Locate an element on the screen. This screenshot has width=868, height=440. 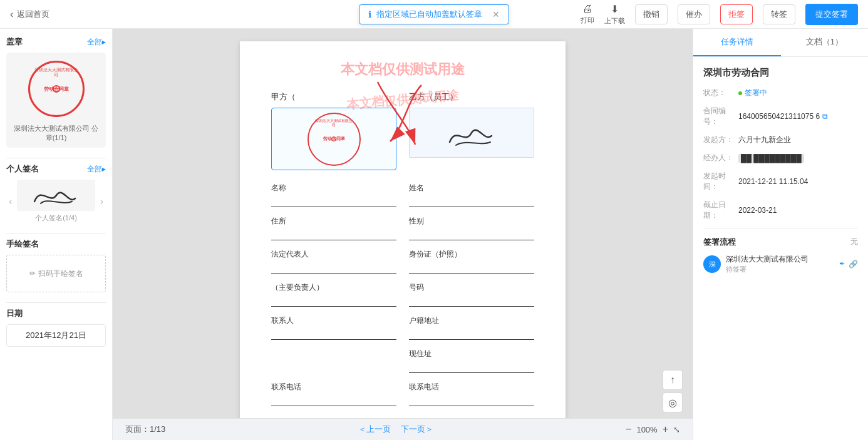
stamp-card: 深圳法大大测试有限公司 劳动合同章 深圳法大大测试有限公司 公章(1/1) is located at coordinates (56, 100).